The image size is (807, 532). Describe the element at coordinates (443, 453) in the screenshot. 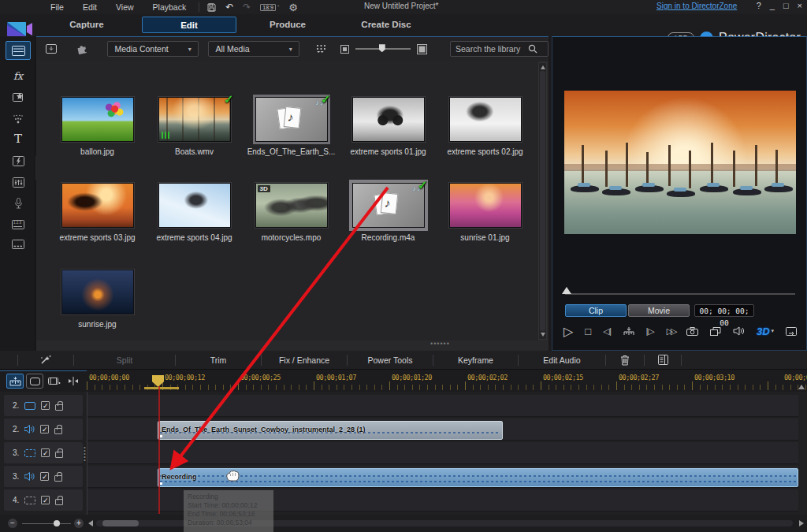

I see `track-content-video3` at that location.